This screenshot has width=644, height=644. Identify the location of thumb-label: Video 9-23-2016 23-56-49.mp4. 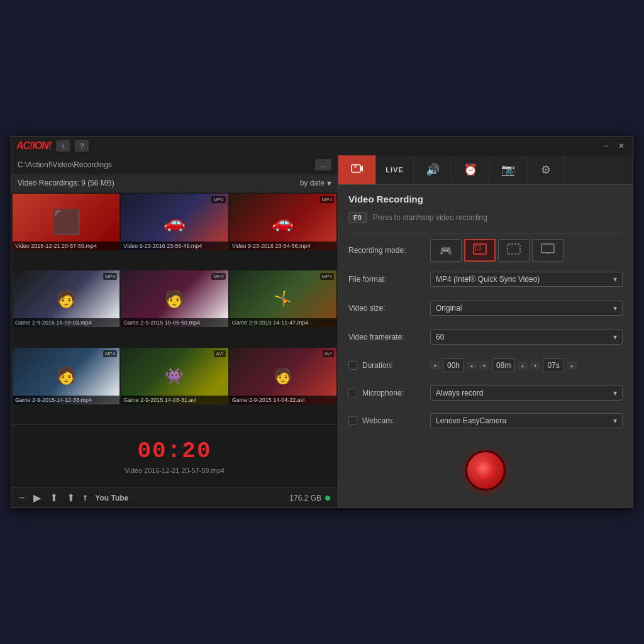
(174, 246).